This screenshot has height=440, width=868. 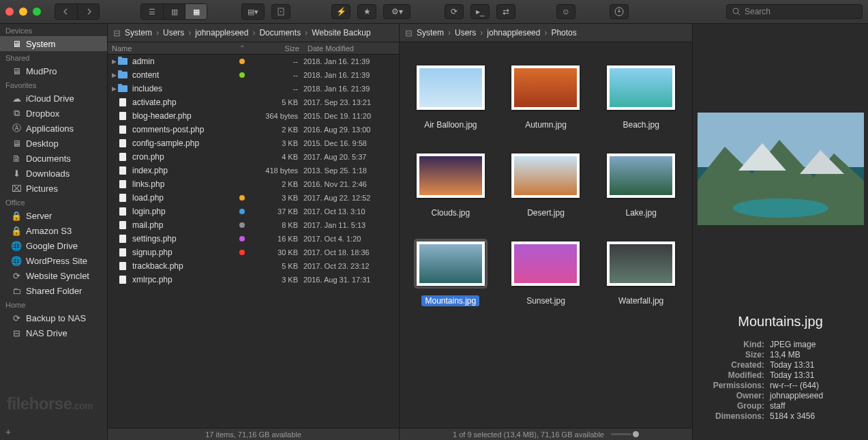 I want to click on list-path-bar: ⊟System›Users›johnappleseed›Documents›We…, so click(x=254, y=33).